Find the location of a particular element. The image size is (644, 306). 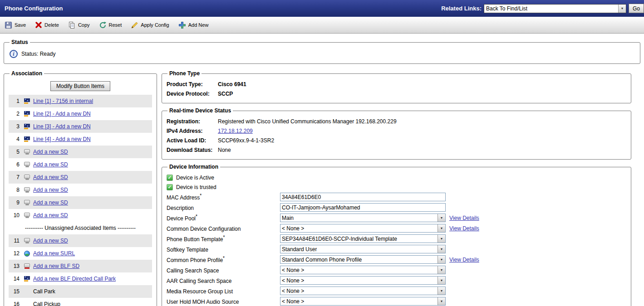

status-section: Status Status: Ready is located at coordinates (322, 52).